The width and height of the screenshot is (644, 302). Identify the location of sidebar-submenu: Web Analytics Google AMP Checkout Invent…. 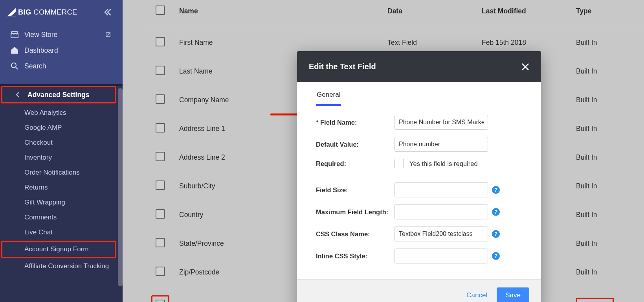
(61, 190).